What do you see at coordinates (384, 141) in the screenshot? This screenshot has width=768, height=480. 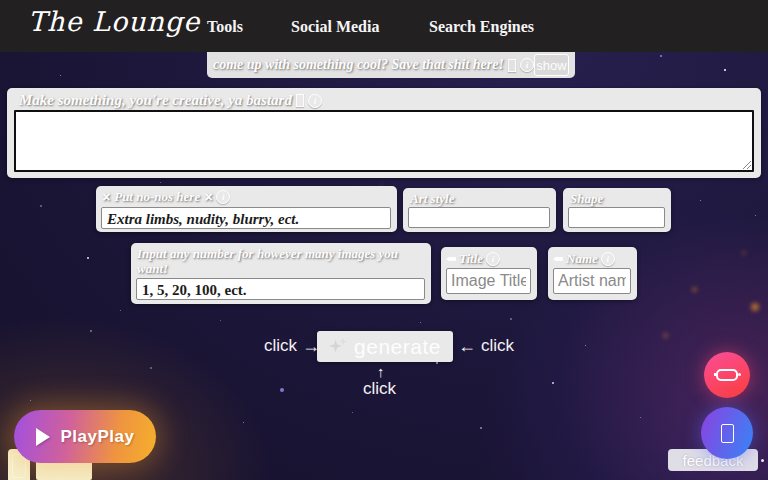 I see `prompt-textarea` at bounding box center [384, 141].